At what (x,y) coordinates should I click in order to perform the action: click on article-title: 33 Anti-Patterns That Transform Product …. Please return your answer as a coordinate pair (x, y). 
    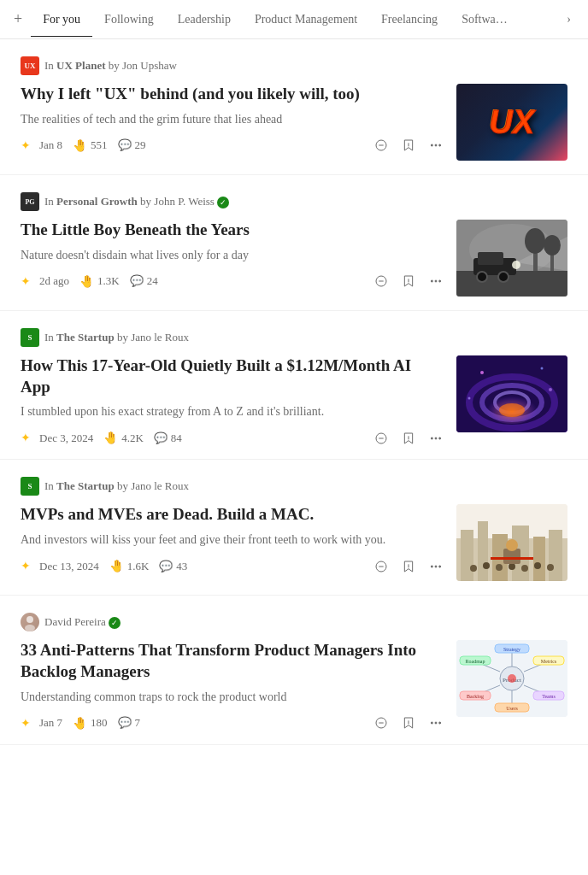
    Looking at the image, I should click on (232, 661).